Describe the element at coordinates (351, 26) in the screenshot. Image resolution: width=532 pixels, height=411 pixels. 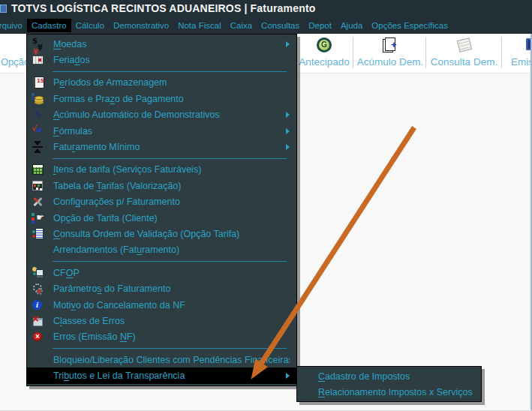
I see `menubar-item-ajuda: Ajuda` at that location.